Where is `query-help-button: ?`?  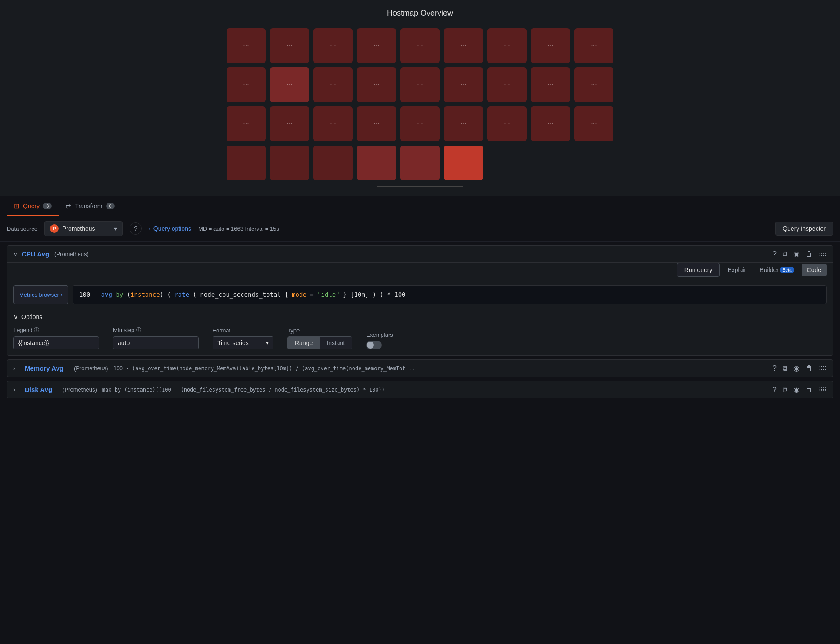 query-help-button: ? is located at coordinates (775, 254).